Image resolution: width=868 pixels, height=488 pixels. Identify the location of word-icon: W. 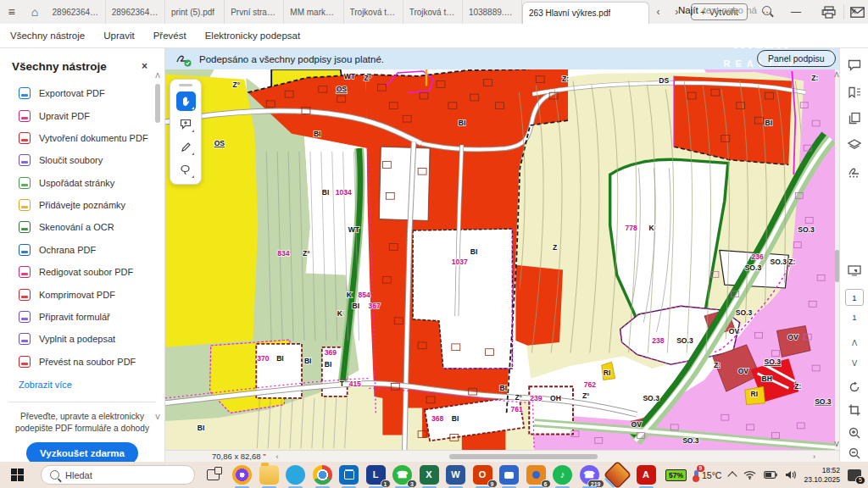
(456, 474).